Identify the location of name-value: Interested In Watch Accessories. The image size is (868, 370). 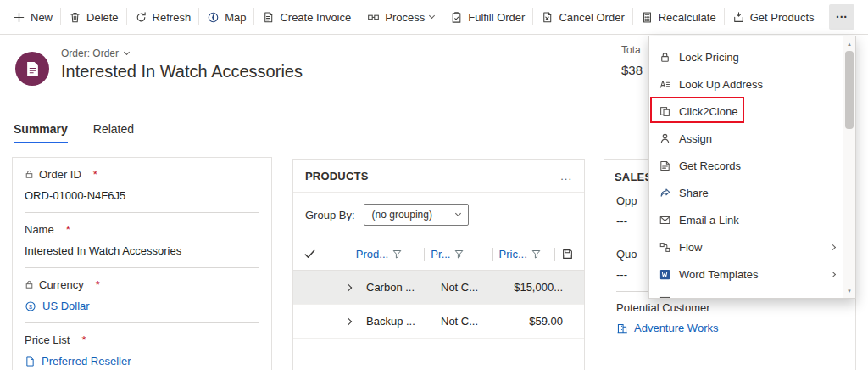
(142, 252).